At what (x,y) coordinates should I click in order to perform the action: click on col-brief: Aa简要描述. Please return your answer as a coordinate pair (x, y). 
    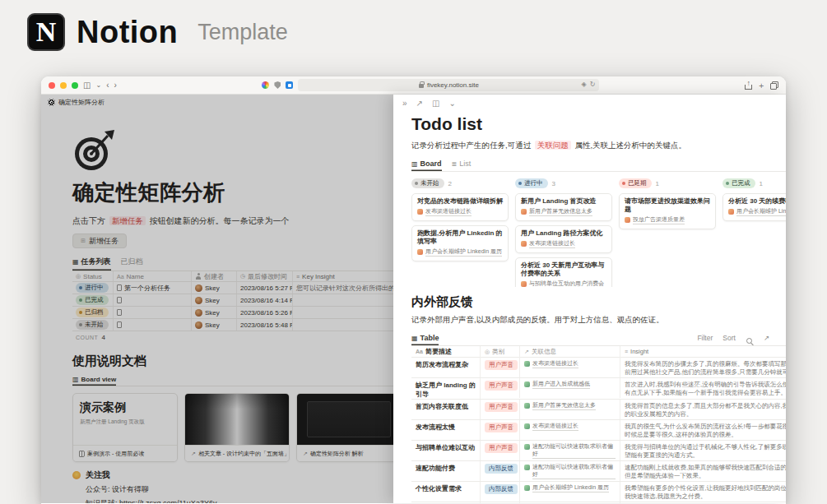
    Looking at the image, I should click on (446, 352).